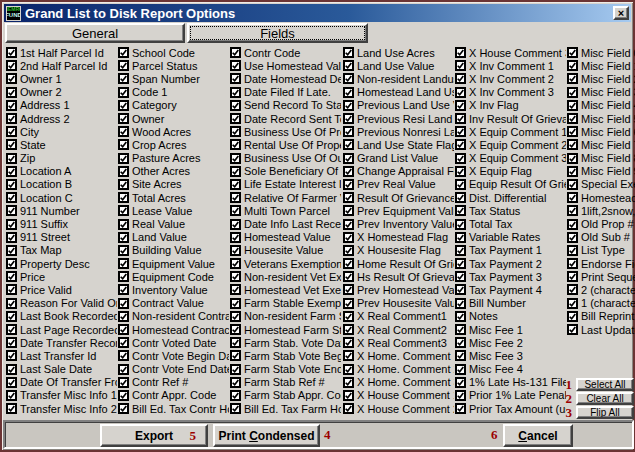 The image size is (635, 452). I want to click on field-checkbox-item: Previous Nonresi Lan, so click(398, 132).